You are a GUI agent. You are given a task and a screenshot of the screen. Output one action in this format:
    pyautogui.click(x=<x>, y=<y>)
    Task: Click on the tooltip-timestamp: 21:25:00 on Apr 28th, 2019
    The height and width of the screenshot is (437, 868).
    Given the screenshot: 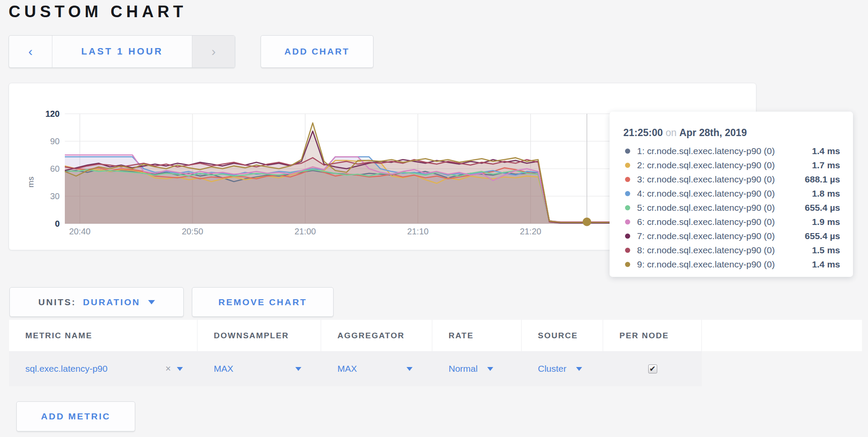 What is the action you would take?
    pyautogui.click(x=731, y=133)
    